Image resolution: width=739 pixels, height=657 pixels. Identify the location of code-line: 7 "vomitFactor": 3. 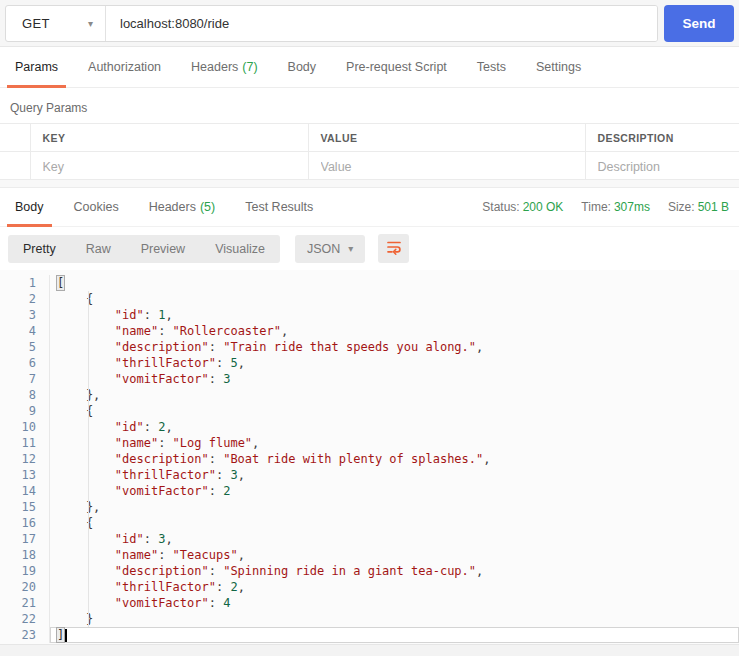
(370, 379).